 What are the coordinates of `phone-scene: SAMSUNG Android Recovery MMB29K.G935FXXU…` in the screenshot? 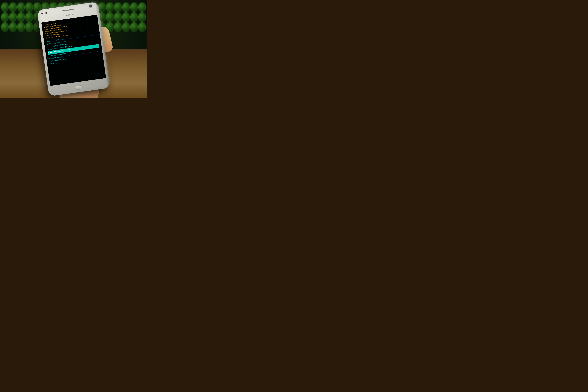 It's located at (74, 49).